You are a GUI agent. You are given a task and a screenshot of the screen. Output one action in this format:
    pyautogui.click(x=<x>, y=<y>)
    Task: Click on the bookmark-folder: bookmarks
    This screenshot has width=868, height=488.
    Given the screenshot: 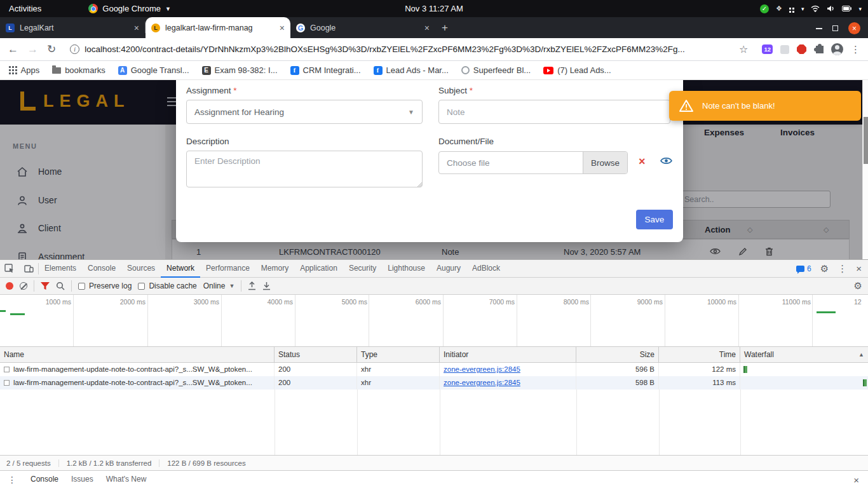 What is the action you would take?
    pyautogui.click(x=79, y=70)
    